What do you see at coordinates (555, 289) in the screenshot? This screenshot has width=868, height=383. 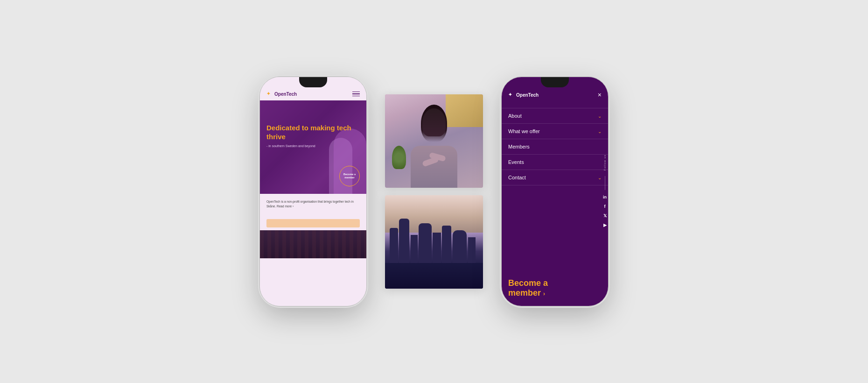 I see `become-member-section: Become amember ›` at bounding box center [555, 289].